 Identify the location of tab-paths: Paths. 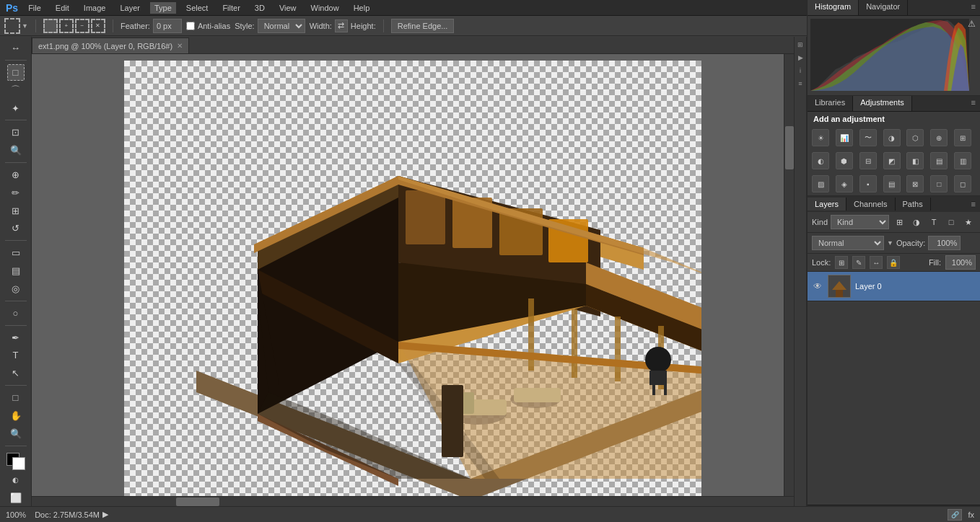
(914, 204).